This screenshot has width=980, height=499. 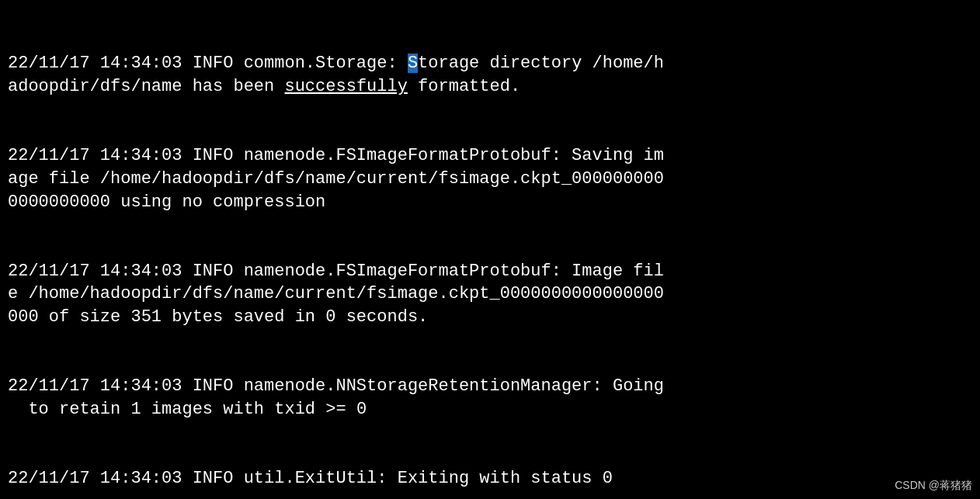 What do you see at coordinates (311, 478) in the screenshot?
I see `log-text-5: 22/11/17 14:34:03 INFO util.ExitUtil: Ex…` at bounding box center [311, 478].